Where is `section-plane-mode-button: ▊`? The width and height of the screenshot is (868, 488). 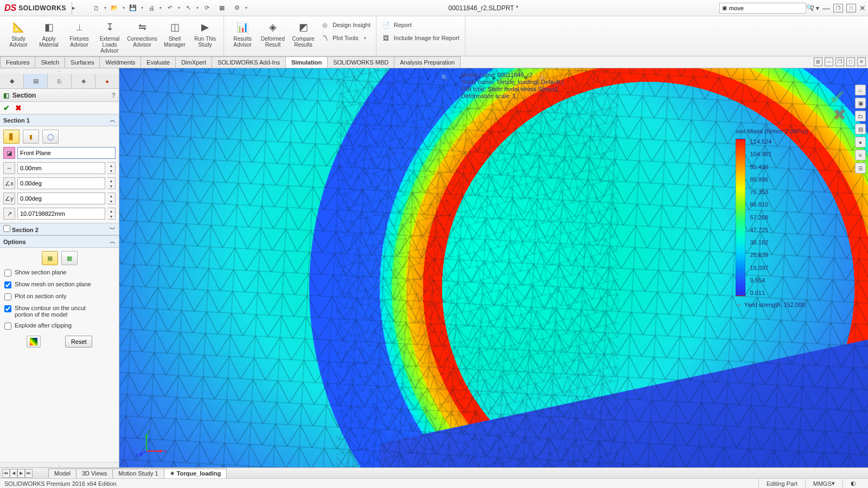
section-plane-mode-button: ▊ is located at coordinates (11, 137).